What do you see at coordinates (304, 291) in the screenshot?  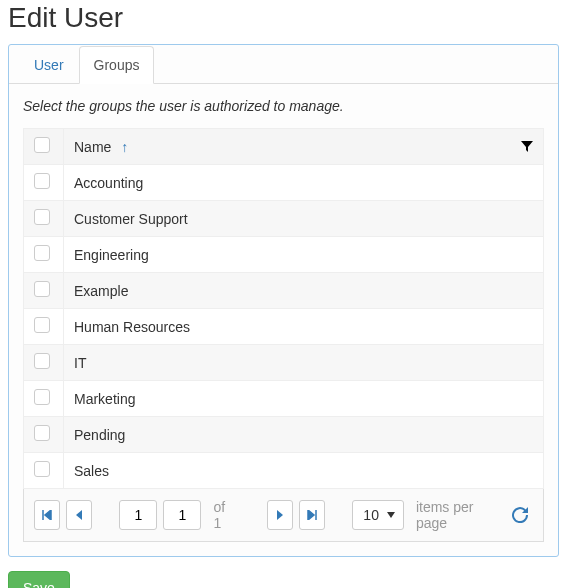 I see `row-name: Example` at bounding box center [304, 291].